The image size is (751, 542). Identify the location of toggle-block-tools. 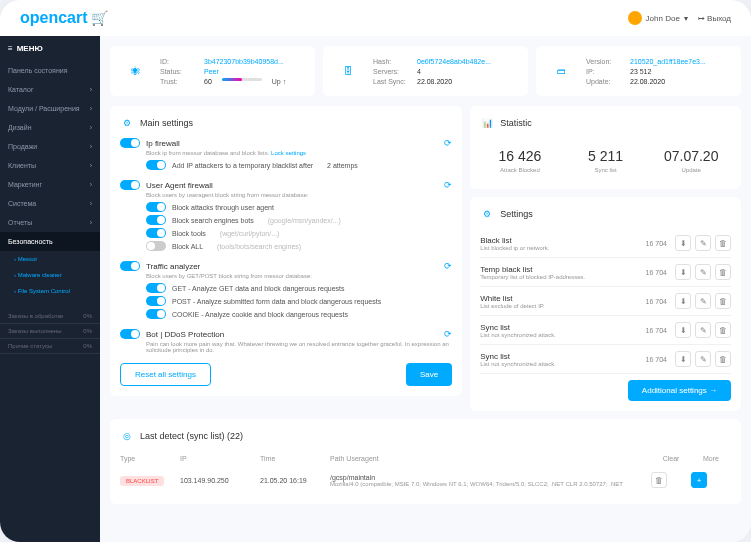
(156, 233).